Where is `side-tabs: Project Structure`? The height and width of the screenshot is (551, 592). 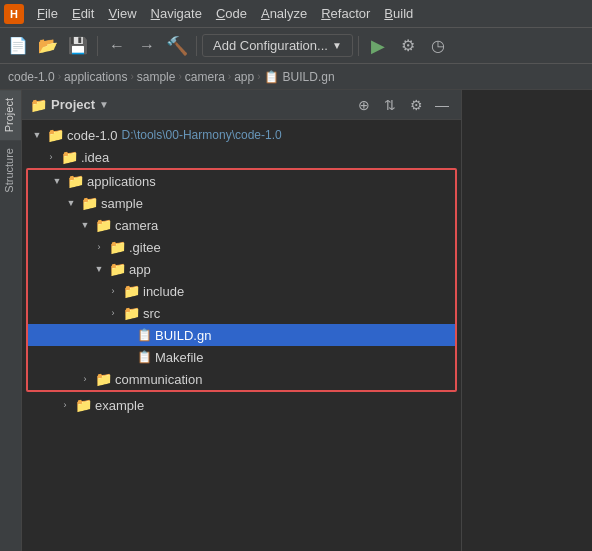
side-tabs: Project Structure is located at coordinates (11, 320).